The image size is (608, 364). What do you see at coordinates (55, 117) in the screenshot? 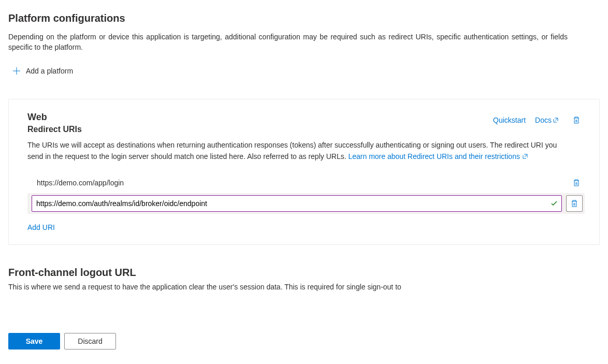
I see `panel-title: Web` at bounding box center [55, 117].